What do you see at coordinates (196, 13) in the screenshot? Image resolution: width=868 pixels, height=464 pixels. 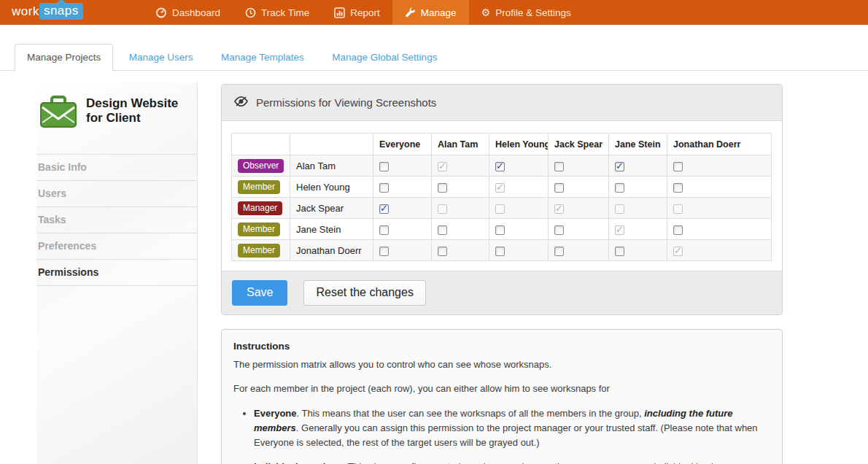 I see `nav-item-label: Dashboard` at bounding box center [196, 13].